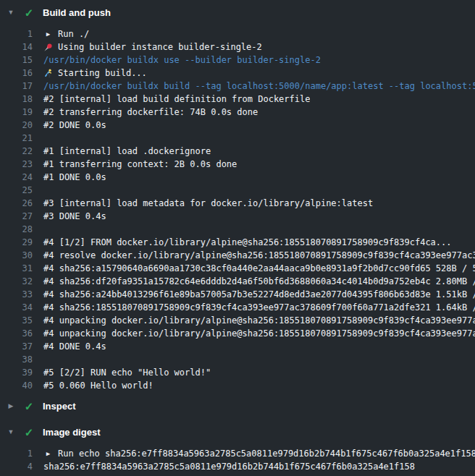  Describe the element at coordinates (135, 164) in the screenshot. I see `log-line-text: #1 transferring context: 2B 0.0s done` at that location.